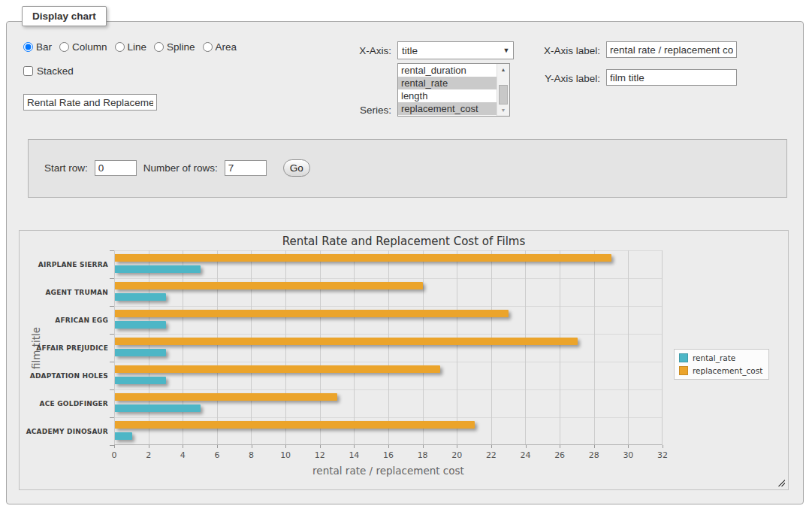 The width and height of the screenshot is (812, 512). Describe the element at coordinates (714, 358) in the screenshot. I see `legend-label: rental_rate` at that location.